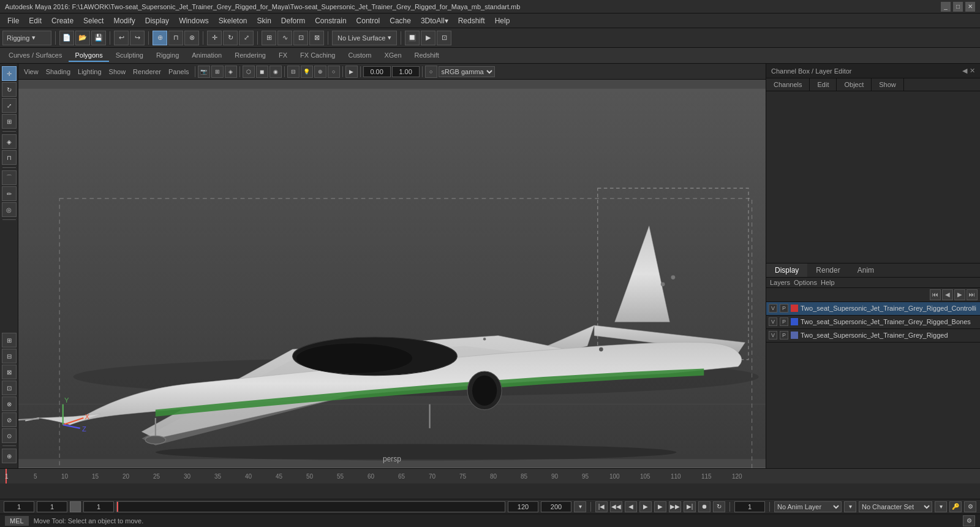  Describe the element at coordinates (472, 21) in the screenshot. I see `menu-redshift: Redshift` at that location.